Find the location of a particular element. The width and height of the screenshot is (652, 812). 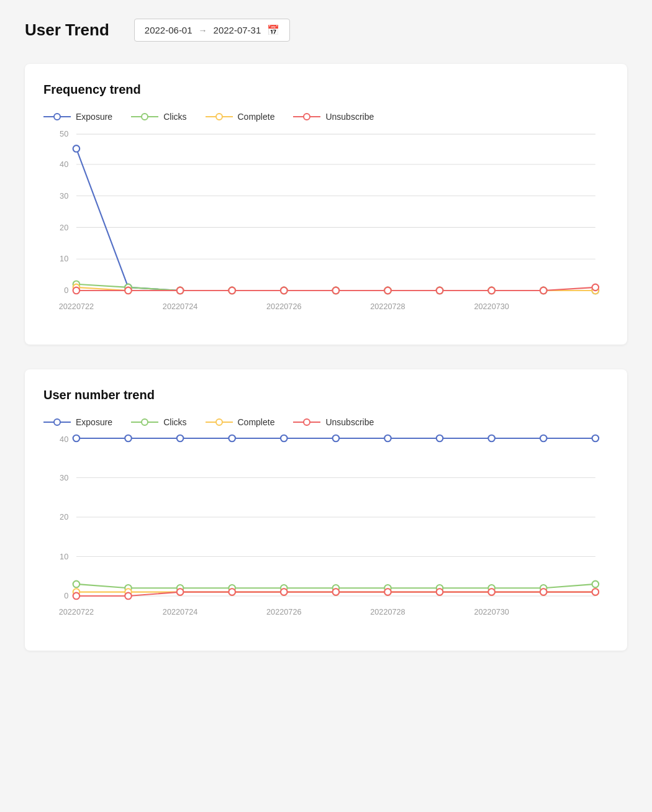

x2-label-0726: 20220726 is located at coordinates (284, 612).